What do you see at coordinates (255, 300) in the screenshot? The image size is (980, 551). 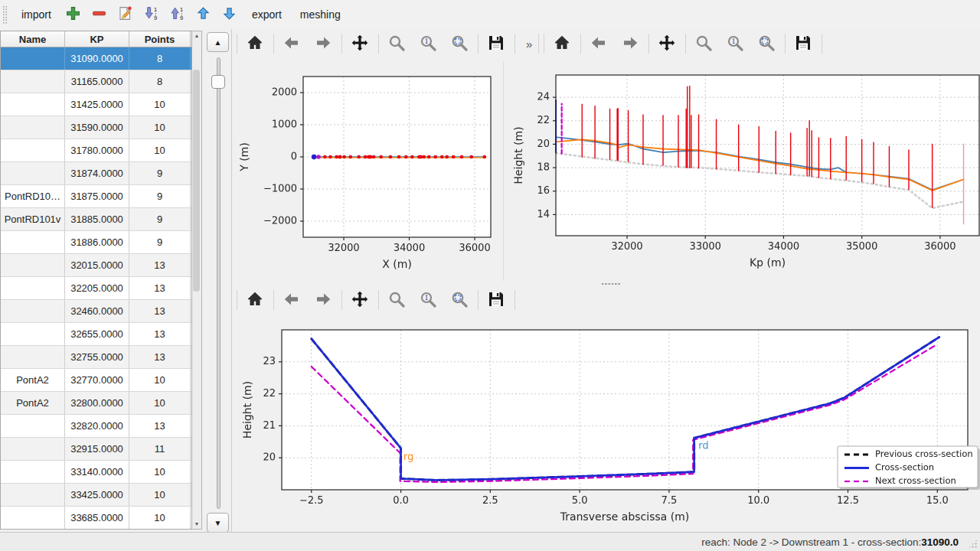 I see `cross-section-home-button` at bounding box center [255, 300].